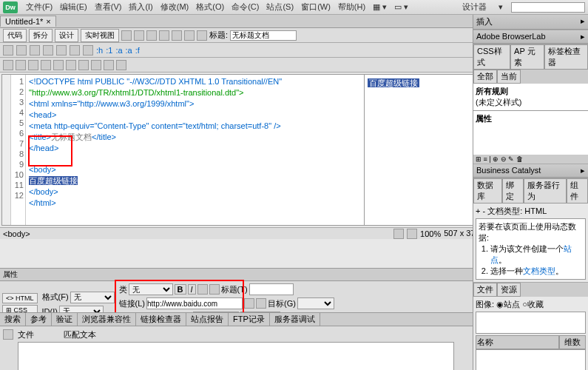  I want to click on tab-svr: 服务器行为, so click(545, 191).